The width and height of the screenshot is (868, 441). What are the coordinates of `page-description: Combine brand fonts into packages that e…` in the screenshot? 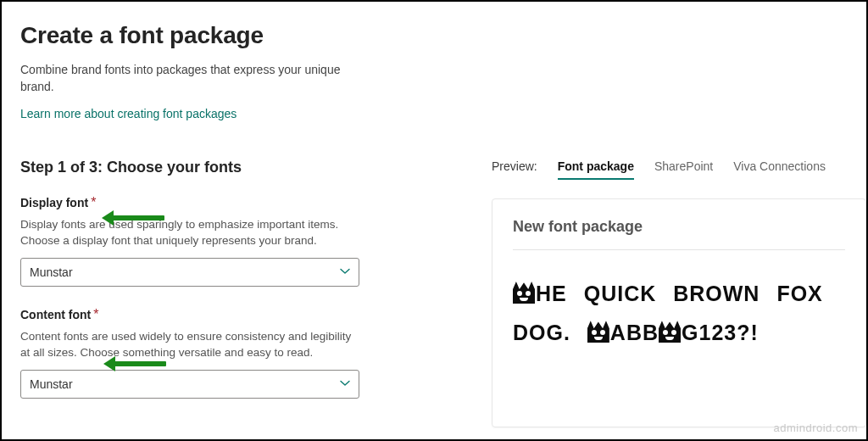 It's located at (190, 78).